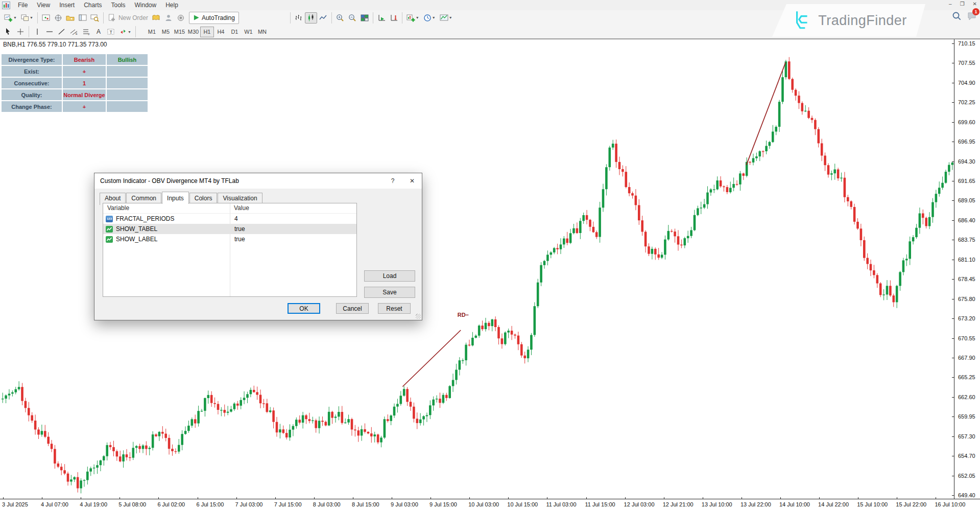 This screenshot has height=509, width=980. What do you see at coordinates (214, 18) in the screenshot?
I see `autotrading-button: AutoTrading` at bounding box center [214, 18].